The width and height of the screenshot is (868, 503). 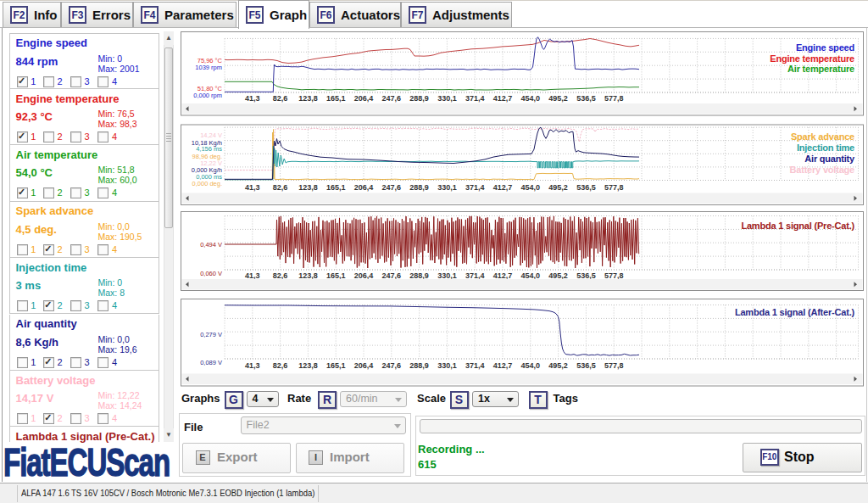 I want to click on svg-text: Air quantity, so click(x=830, y=159).